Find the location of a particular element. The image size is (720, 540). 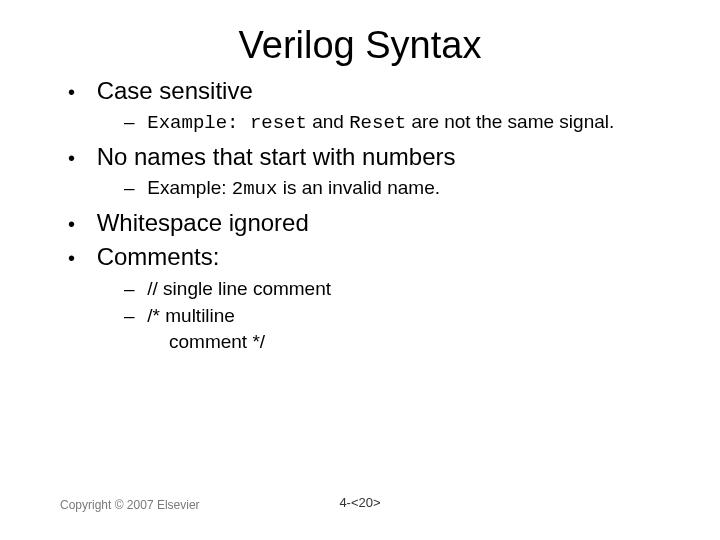

sub-bullet: Example: reset and Reset are not the sam… is located at coordinates (400, 123).